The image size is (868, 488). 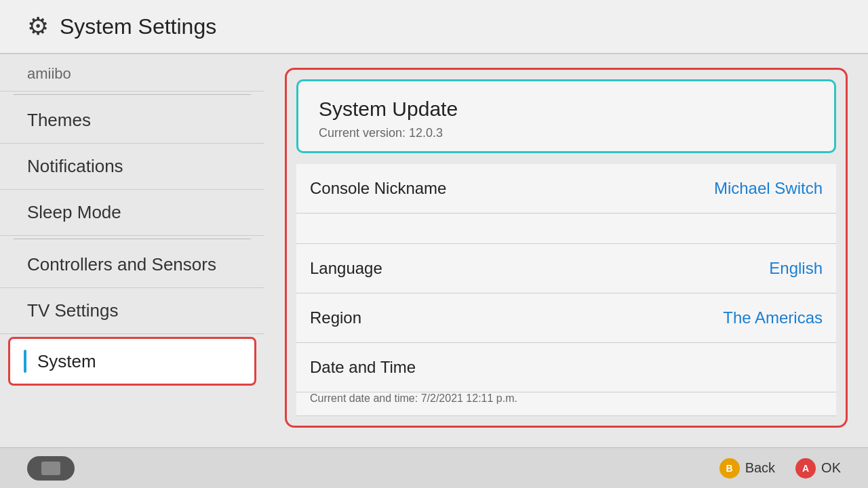 What do you see at coordinates (566, 117) in the screenshot?
I see `system-update-card: System Update Current version: 12.0.3` at bounding box center [566, 117].